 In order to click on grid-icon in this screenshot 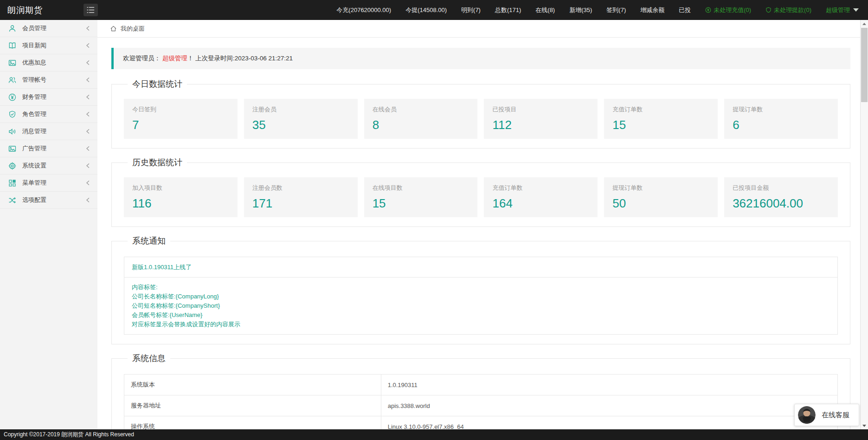, I will do `click(12, 183)`.